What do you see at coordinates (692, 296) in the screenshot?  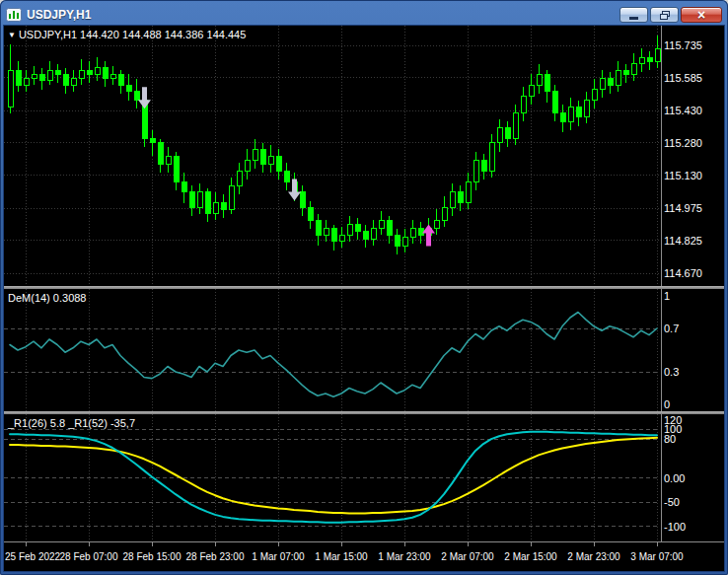 I see `axis-tick-label: 1` at bounding box center [692, 296].